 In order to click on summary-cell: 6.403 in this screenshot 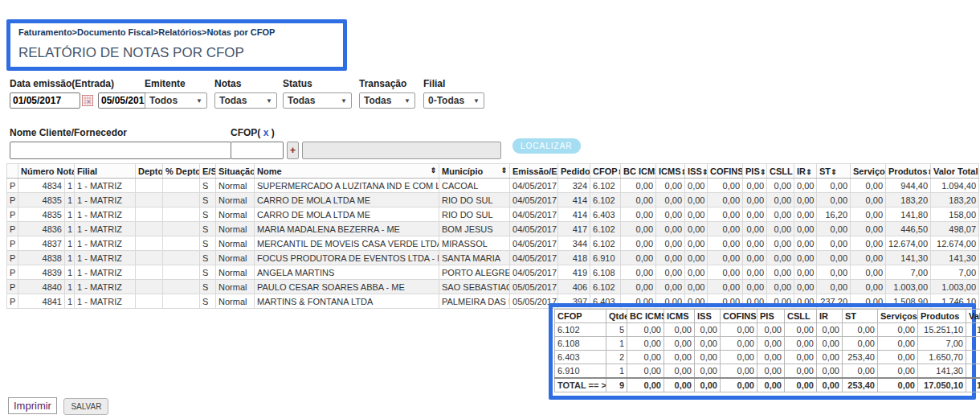, I will do `click(581, 357)`.